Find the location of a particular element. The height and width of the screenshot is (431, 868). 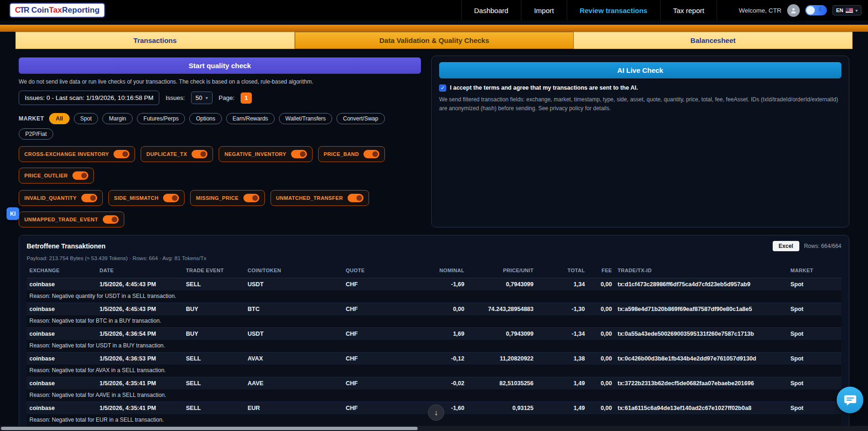

language-selector: EN ▾ is located at coordinates (847, 10).